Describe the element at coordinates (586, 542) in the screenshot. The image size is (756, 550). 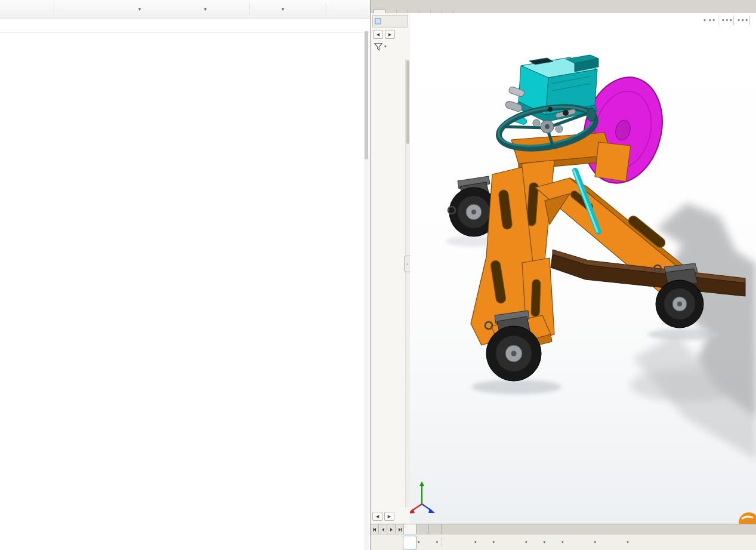
I see `spline-icon` at that location.